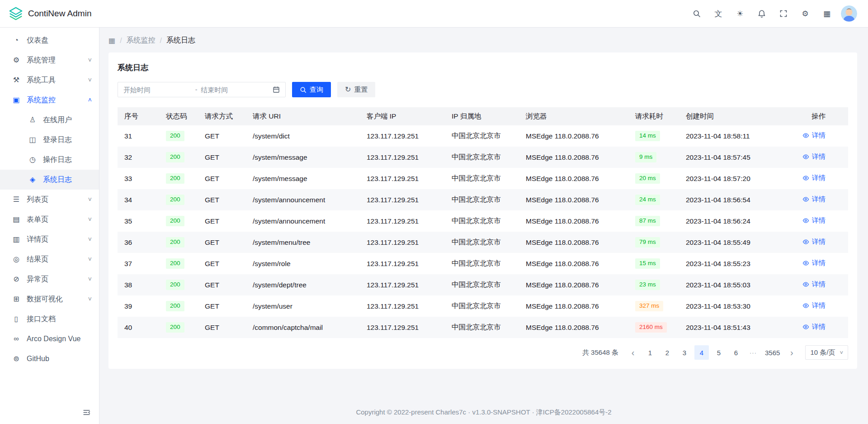  I want to click on sidebar-item-exception-page: ⊘异常页˅, so click(50, 279).